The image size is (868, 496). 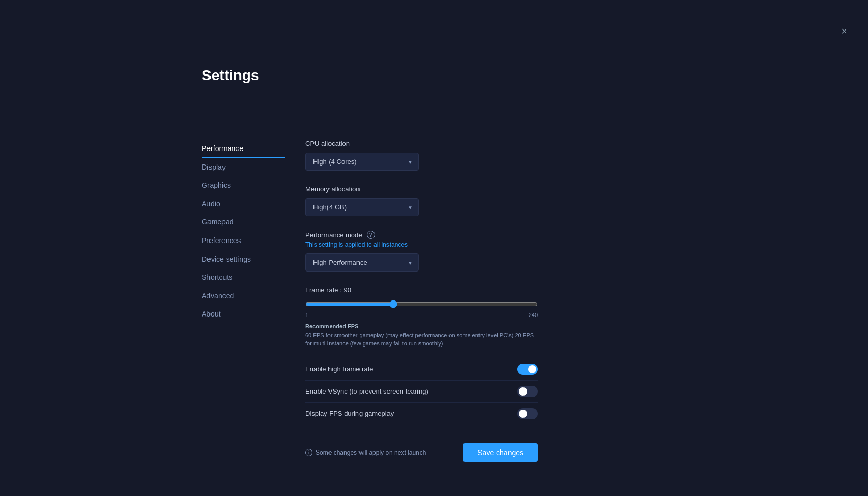 What do you see at coordinates (844, 31) in the screenshot?
I see `close-button: ×` at bounding box center [844, 31].